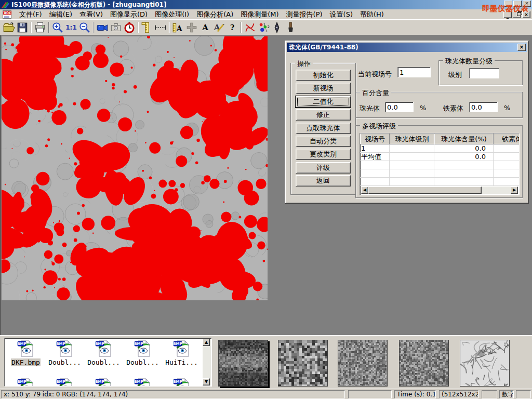 This screenshot has height=399, width=532. Describe the element at coordinates (365, 190) in the screenshot. I see `scroll-left-icon: ◀` at that location.